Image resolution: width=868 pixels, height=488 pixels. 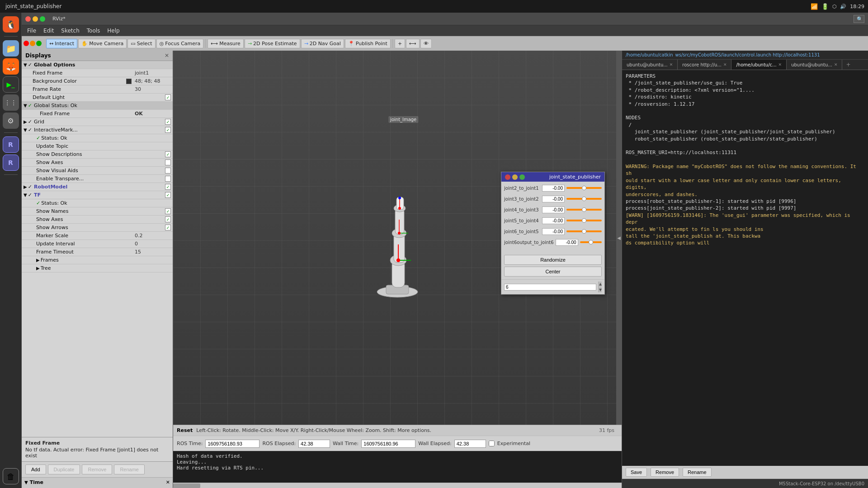 I want to click on menu-sketch: Sketch, so click(x=70, y=31).